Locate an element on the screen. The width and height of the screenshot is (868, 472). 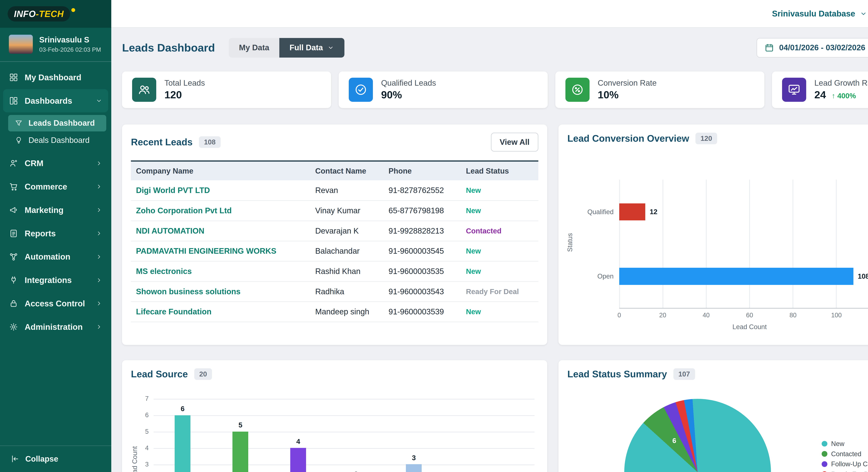
tab-my-data: My Data is located at coordinates (254, 48).